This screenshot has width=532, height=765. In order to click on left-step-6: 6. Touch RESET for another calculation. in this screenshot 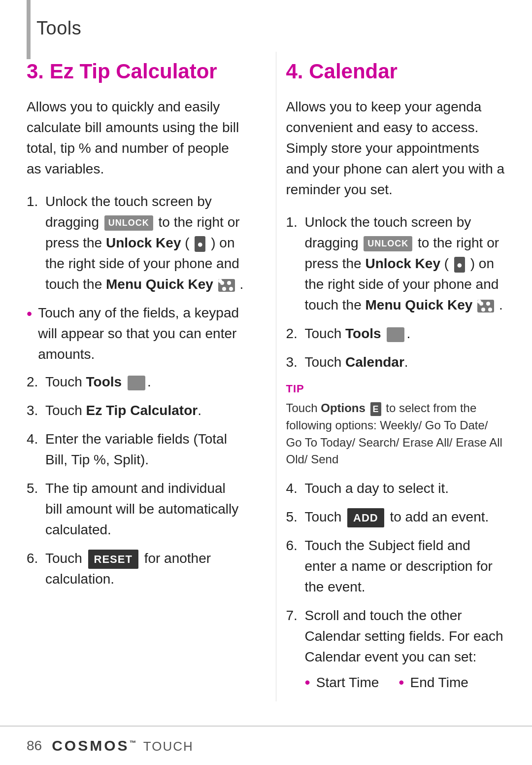, I will do `click(136, 569)`.